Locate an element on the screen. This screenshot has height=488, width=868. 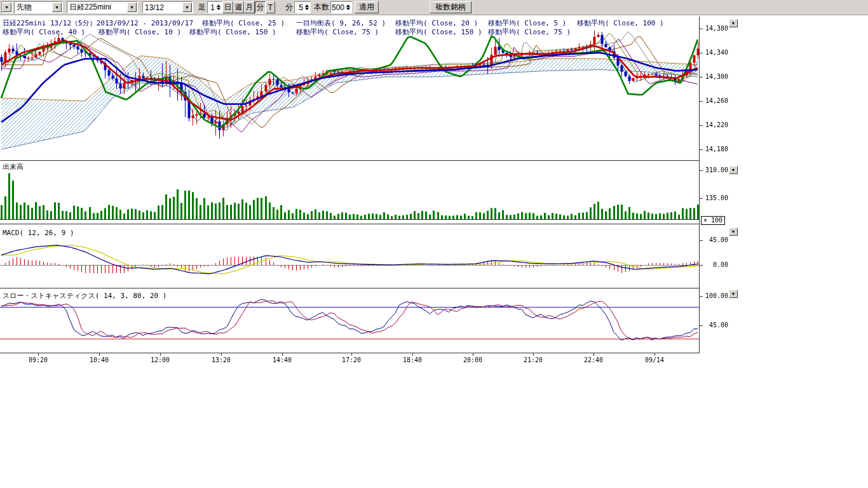
macd-pane-menu-button: ▼ is located at coordinates (733, 231).